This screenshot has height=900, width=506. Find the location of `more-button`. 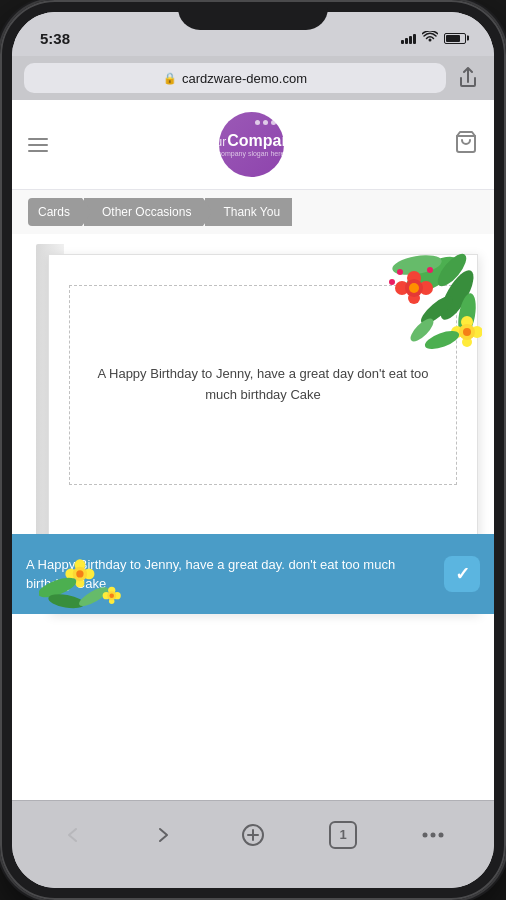

more-button is located at coordinates (433, 835).